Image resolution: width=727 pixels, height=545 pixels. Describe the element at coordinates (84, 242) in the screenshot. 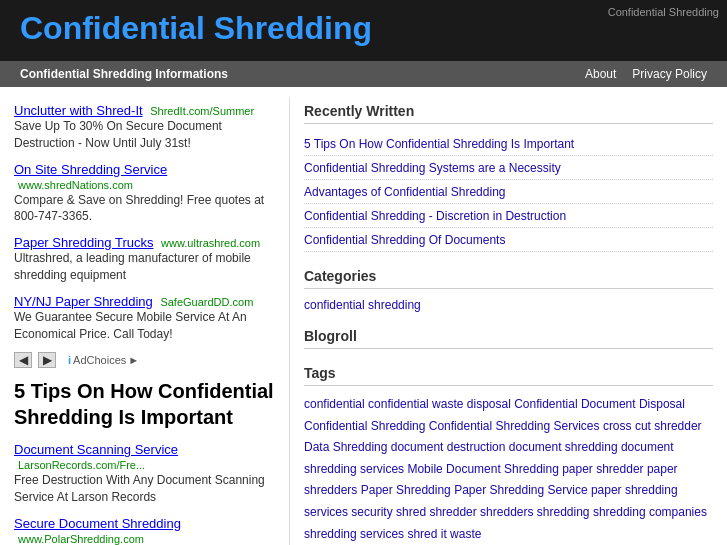

I see `ad-title-link: Paper Shredding Trucks` at that location.